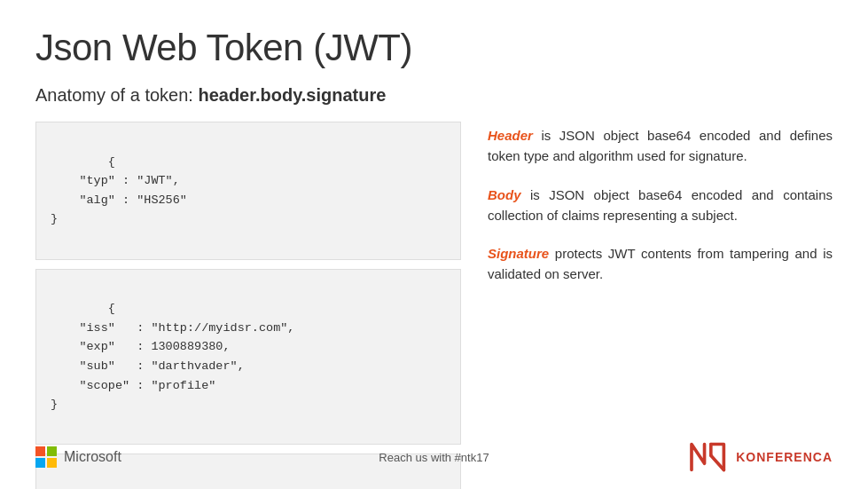 This screenshot has height=489, width=868. What do you see at coordinates (660, 206) in the screenshot?
I see `body-description: Body is JSON object base64 encoded and c…` at bounding box center [660, 206].